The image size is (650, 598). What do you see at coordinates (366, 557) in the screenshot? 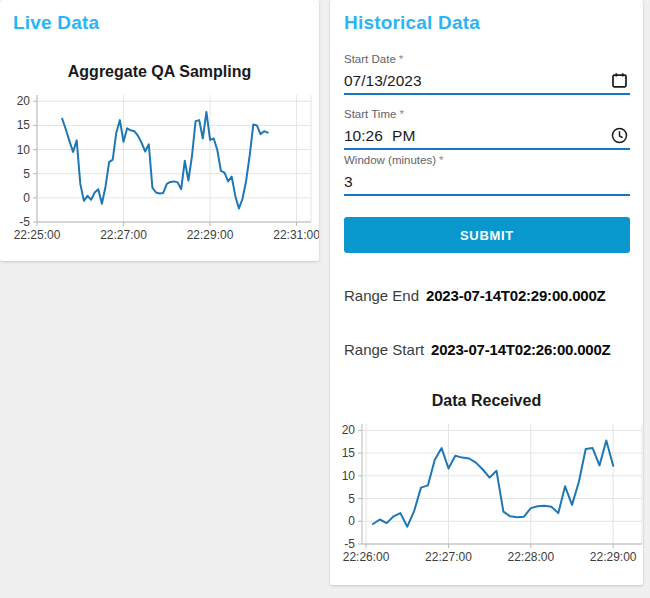
I see `svg-text: 22:26:00` at bounding box center [366, 557].